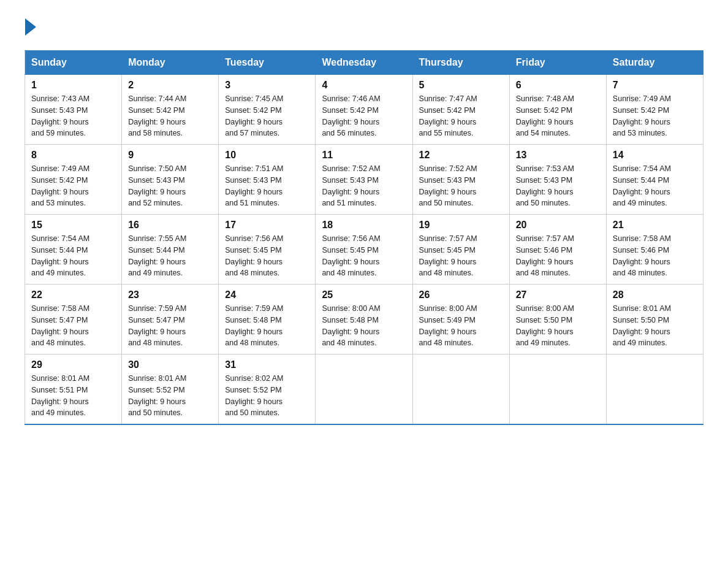 The width and height of the screenshot is (728, 563). Describe the element at coordinates (267, 110) in the screenshot. I see `calendar-day-cell: 3 Sunrise: 7:45 AM Sunset: 5:42 PM Dayli…` at that location.